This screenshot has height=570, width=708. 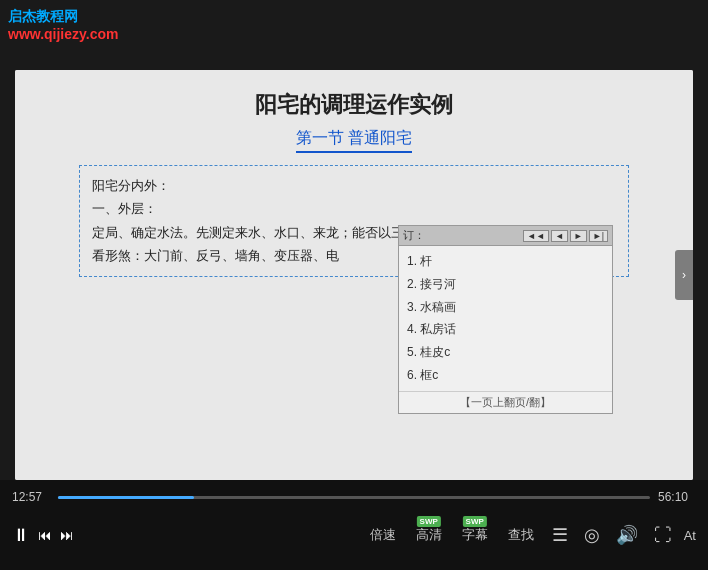 What do you see at coordinates (506, 352) in the screenshot?
I see `popup-item-5: 5. 桂皮c` at bounding box center [506, 352].